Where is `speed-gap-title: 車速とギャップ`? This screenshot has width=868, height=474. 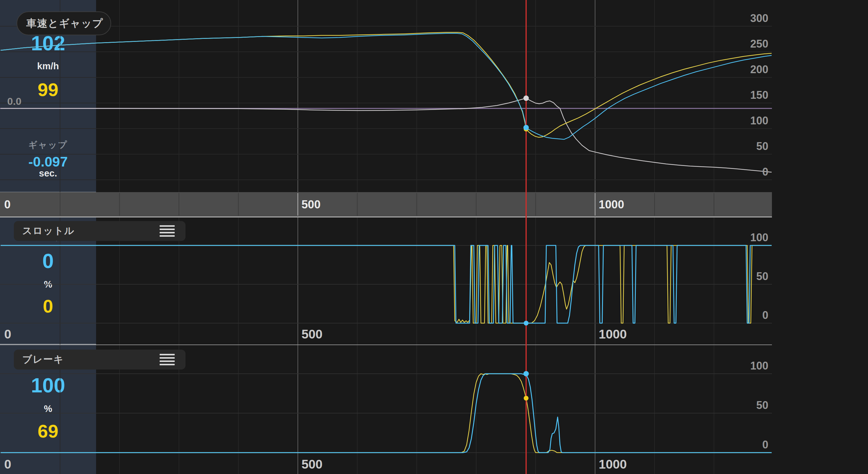
speed-gap-title: 車速とギャップ is located at coordinates (65, 24).